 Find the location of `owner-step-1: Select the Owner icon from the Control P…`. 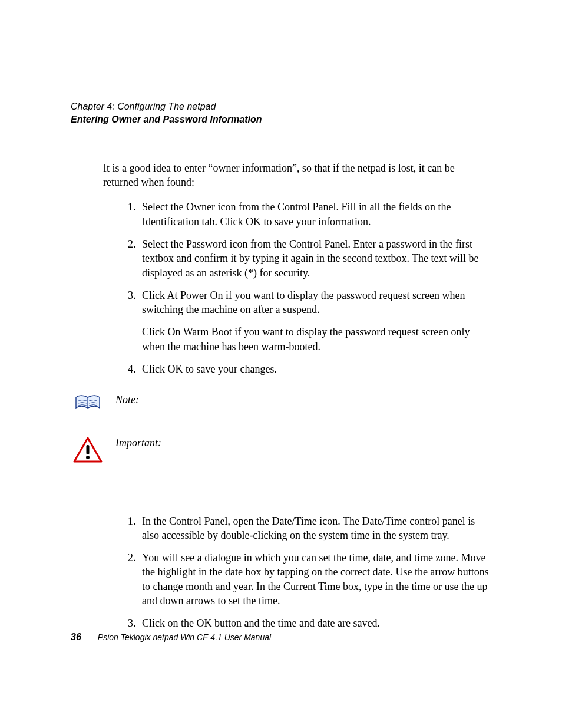

owner-step-1: Select the Owner icon from the Control P… is located at coordinates (315, 215).